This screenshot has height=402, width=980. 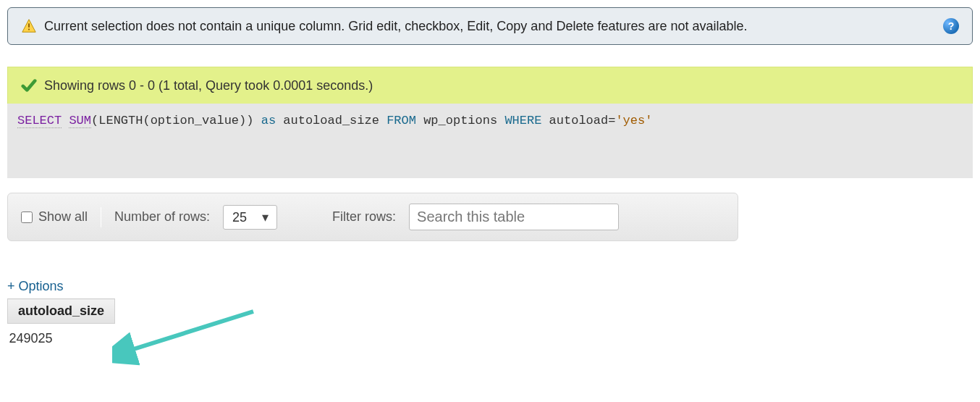 I want to click on options-toggle: + Options, so click(x=494, y=287).